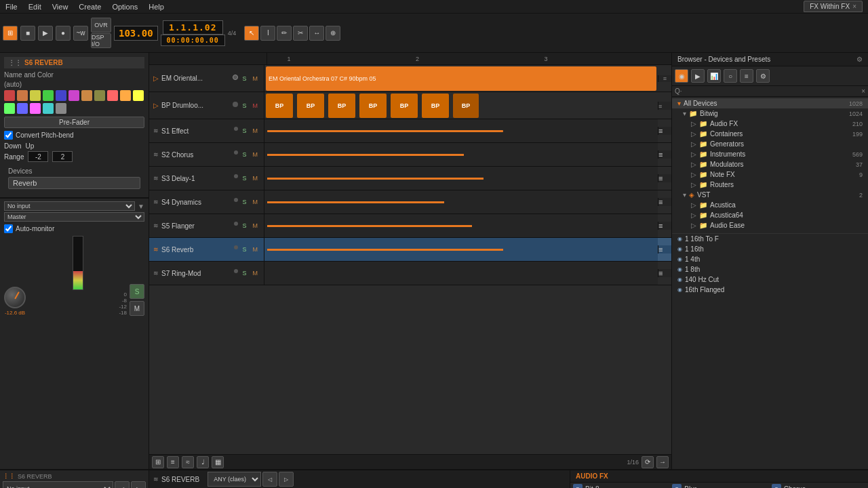 The width and height of the screenshot is (868, 488). What do you see at coordinates (770, 114) in the screenshot?
I see `browser-item-bitwig: ▾ 📁 Bitwig 1024` at bounding box center [770, 114].